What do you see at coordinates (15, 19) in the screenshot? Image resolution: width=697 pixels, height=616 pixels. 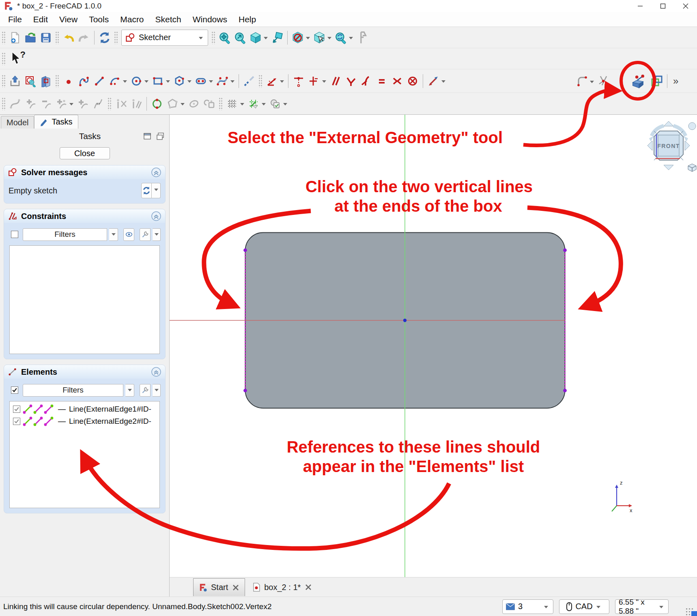 I see `menu-file: File` at bounding box center [15, 19].